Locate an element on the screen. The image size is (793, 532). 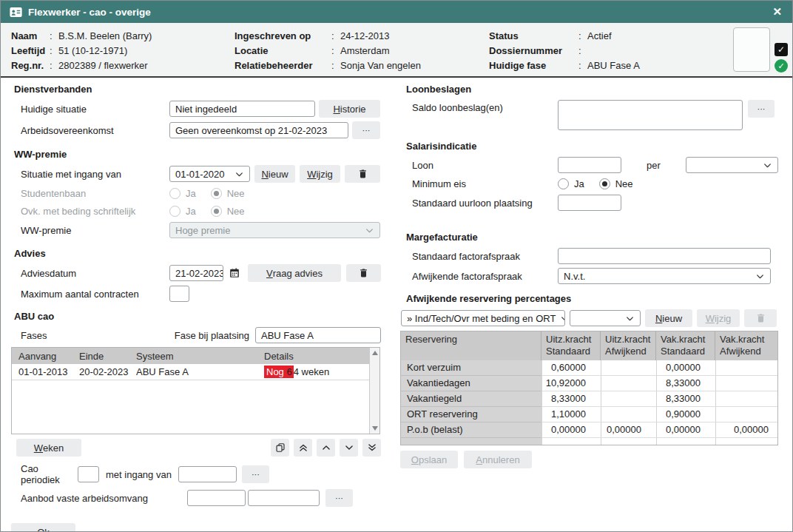
scroll-down-icon is located at coordinates (375, 428).